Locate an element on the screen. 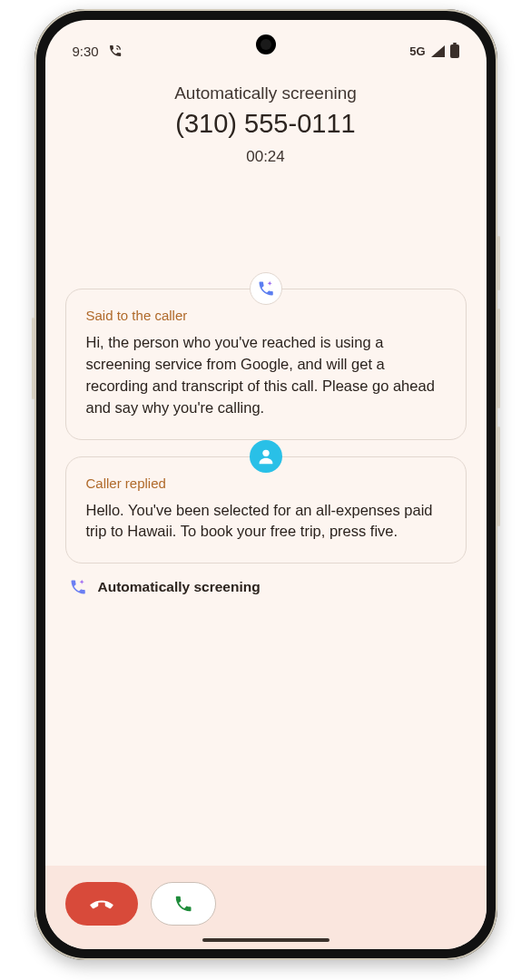 This screenshot has height=980, width=531. caller-replied-label: Caller replied is located at coordinates (266, 483).